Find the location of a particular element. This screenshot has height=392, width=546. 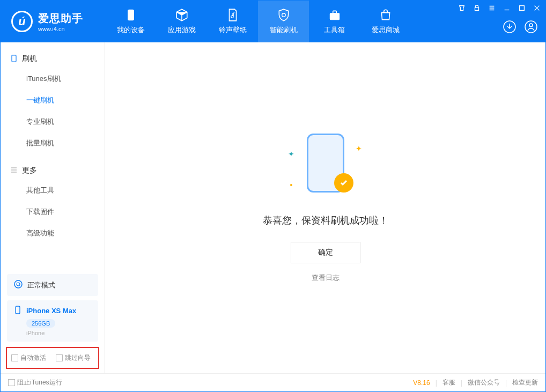

sidebar-item-itunes-flash: iTunes刷机 is located at coordinates (53, 79).